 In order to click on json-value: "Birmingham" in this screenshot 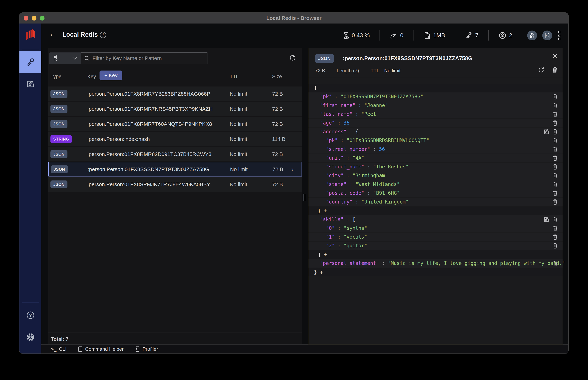, I will do `click(370, 176)`.